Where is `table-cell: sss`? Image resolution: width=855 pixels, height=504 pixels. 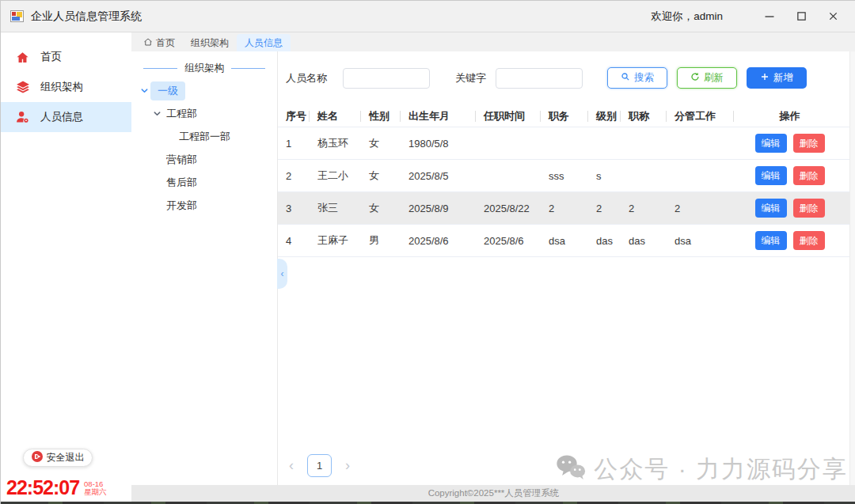 table-cell: sss is located at coordinates (564, 176).